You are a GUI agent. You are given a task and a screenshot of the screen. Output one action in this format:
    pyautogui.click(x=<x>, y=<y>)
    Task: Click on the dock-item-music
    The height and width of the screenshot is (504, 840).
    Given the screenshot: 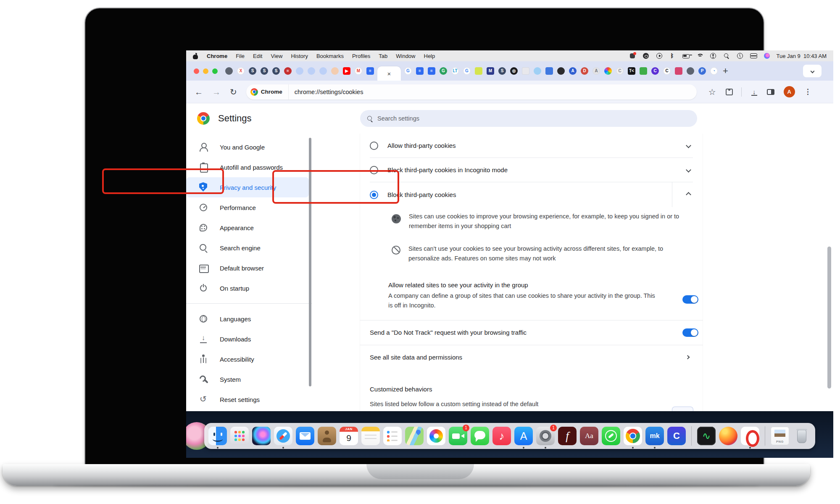 What is the action you would take?
    pyautogui.click(x=502, y=436)
    